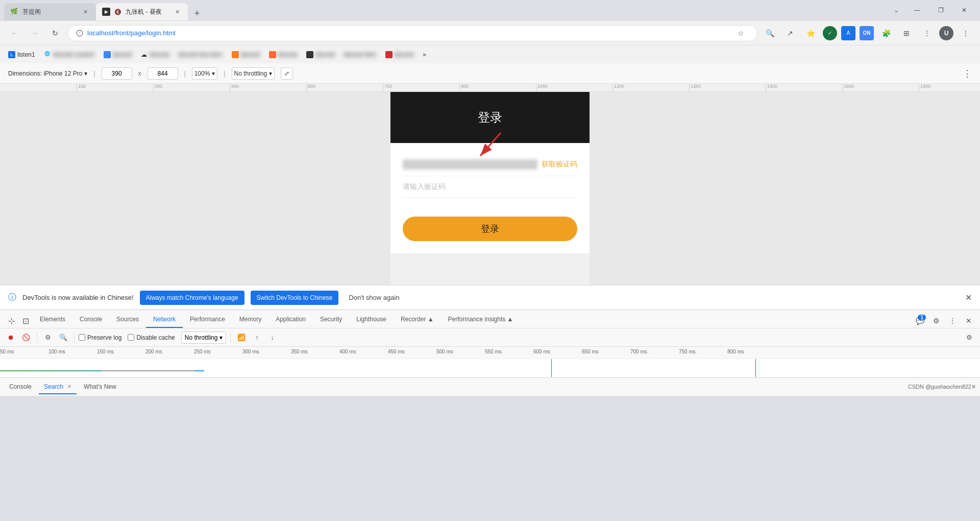  I want to click on extensions-puzzle-icon: 🧩, so click(886, 33).